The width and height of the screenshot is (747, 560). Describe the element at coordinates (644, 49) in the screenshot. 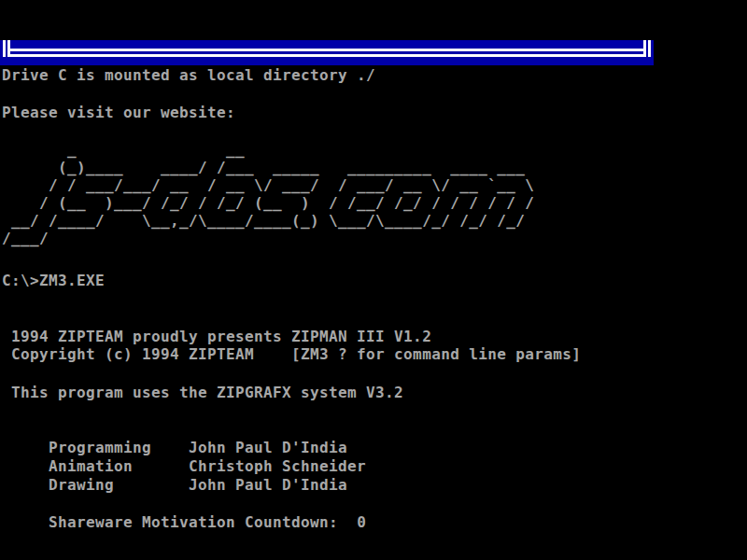

I see `border-corner-right-inner` at that location.